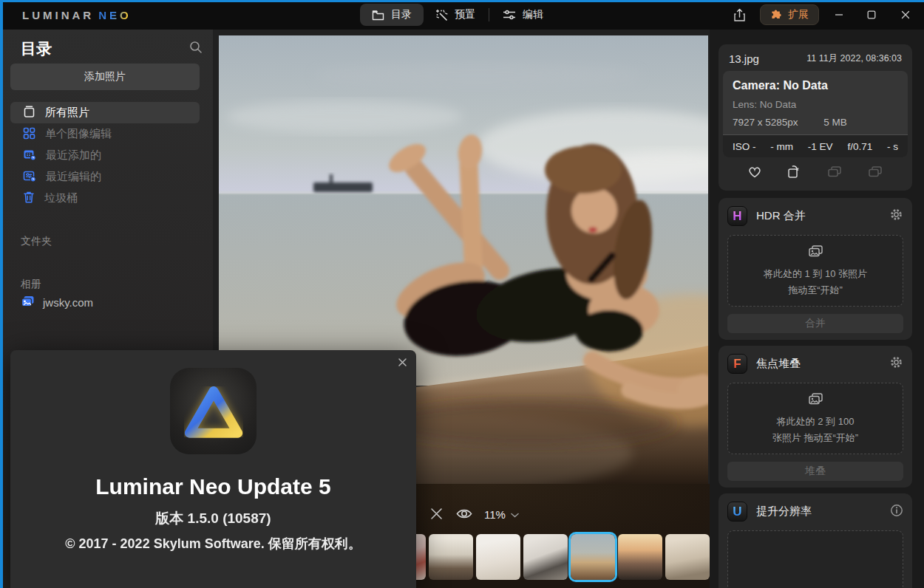  I want to click on calendar-clock-icon, so click(30, 156).